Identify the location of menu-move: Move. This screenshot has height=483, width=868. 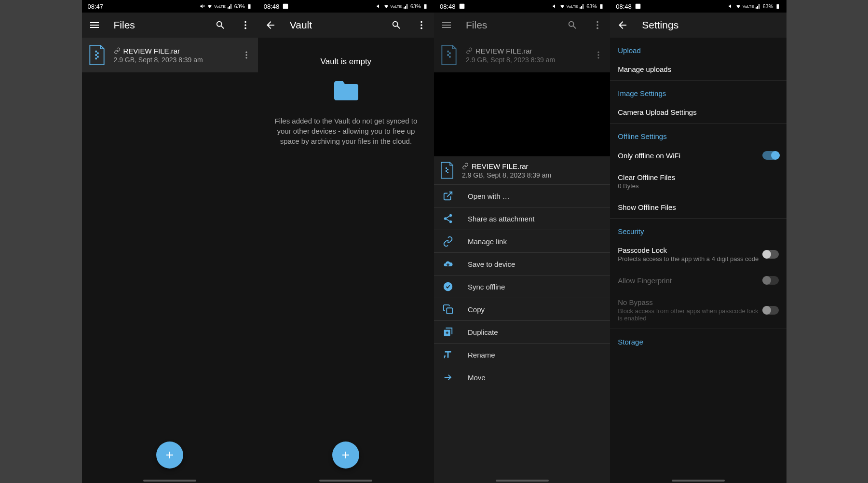
(522, 377).